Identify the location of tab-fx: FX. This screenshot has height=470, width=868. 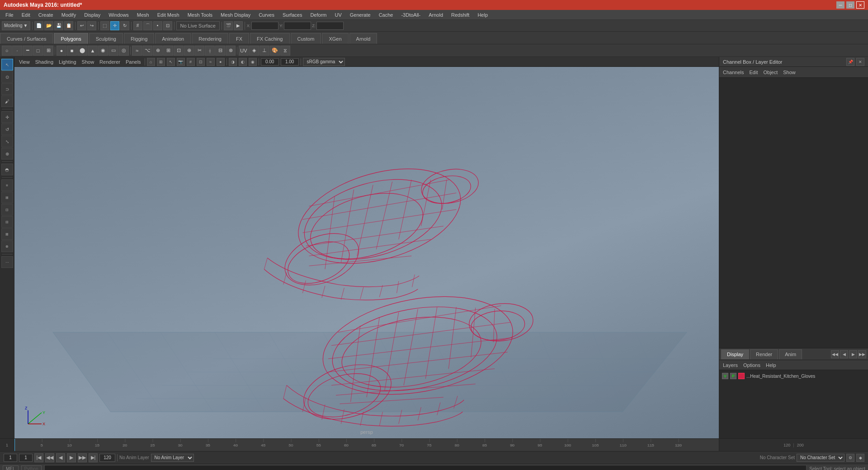
(239, 38).